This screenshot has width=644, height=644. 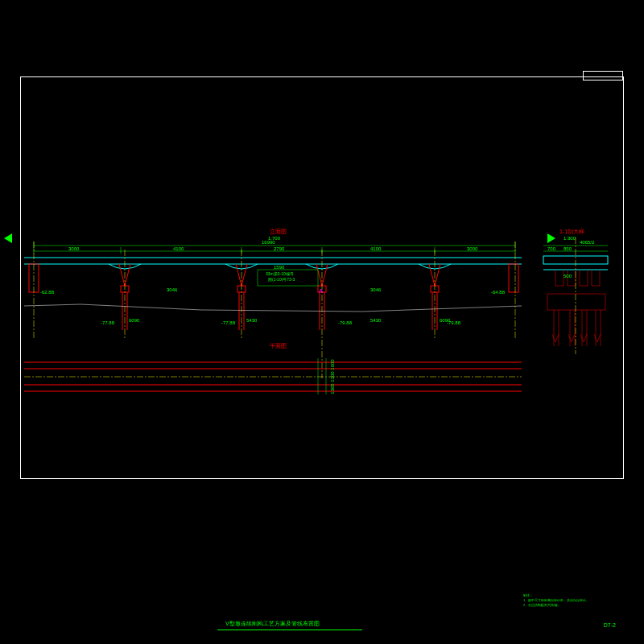 I want to click on sect-d1: 850, so click(x=568, y=249).